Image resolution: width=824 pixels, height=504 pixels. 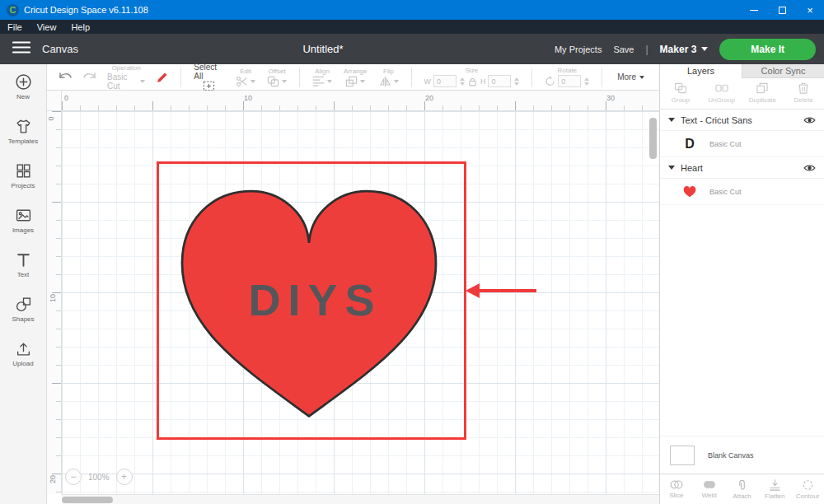 What do you see at coordinates (653, 138) in the screenshot?
I see `vertical-scroll-thumb` at bounding box center [653, 138].